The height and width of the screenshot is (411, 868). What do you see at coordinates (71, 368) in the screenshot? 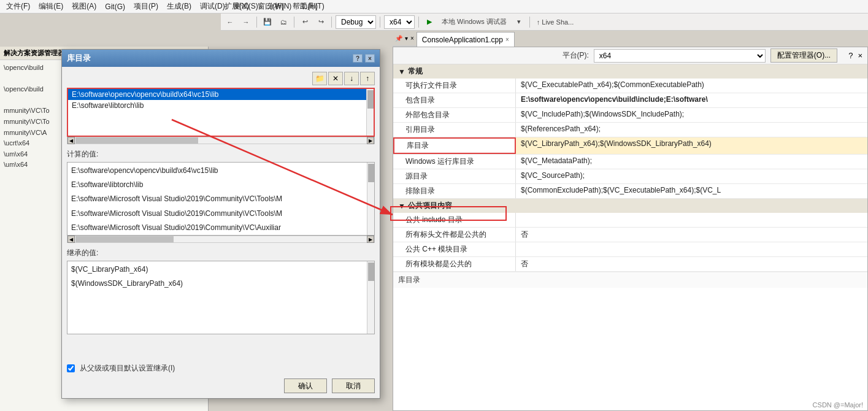
I see `inherit-checkbox` at bounding box center [71, 368].